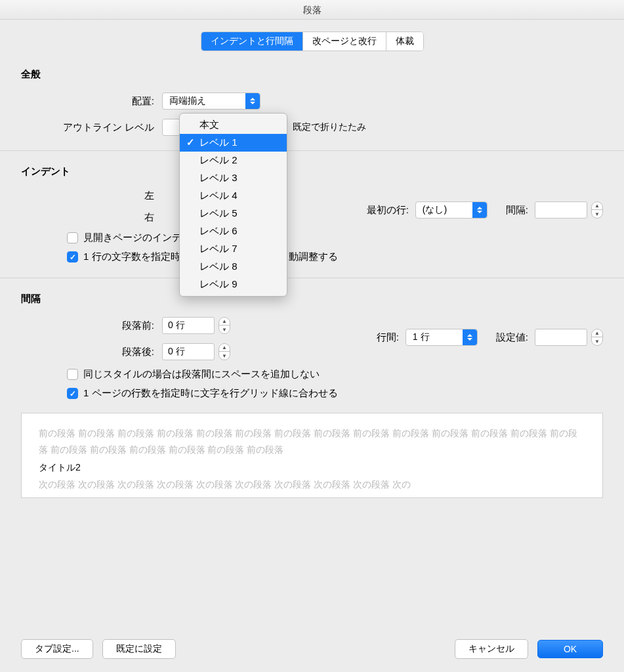  I want to click on line-at-input, so click(561, 337).